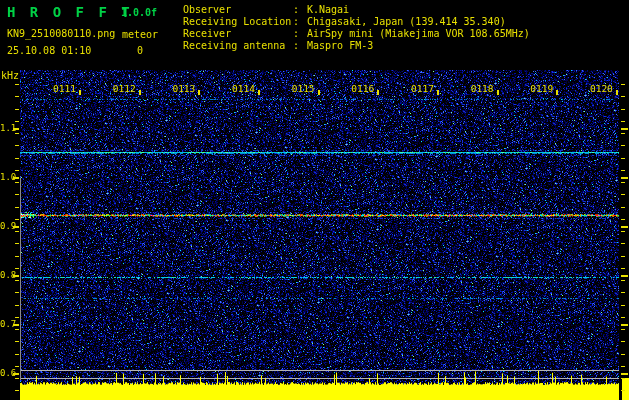 Image resolution: width=629 pixels, height=400 pixels. What do you see at coordinates (61, 34) in the screenshot?
I see `output-filename: KN9_2510080110.png` at bounding box center [61, 34].